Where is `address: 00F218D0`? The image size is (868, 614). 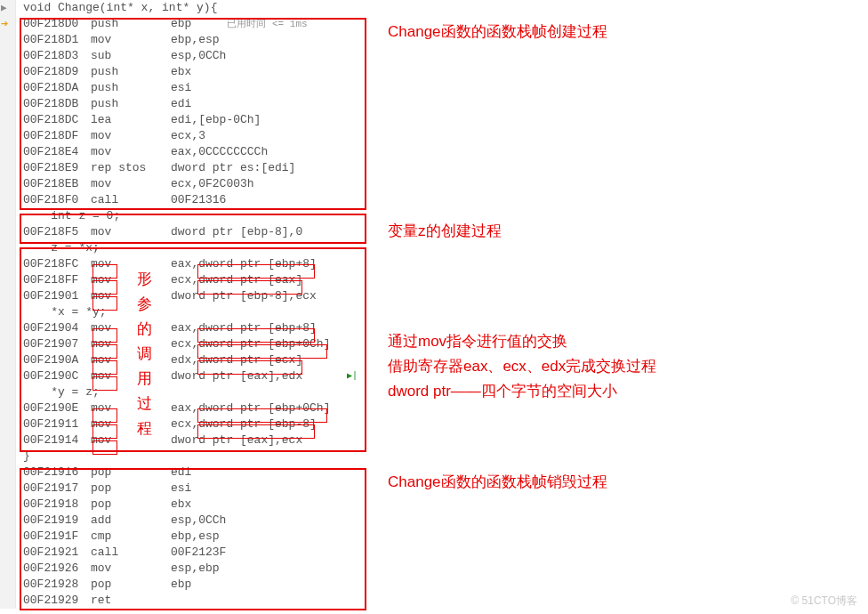 address: 00F218D0 is located at coordinates (57, 24).